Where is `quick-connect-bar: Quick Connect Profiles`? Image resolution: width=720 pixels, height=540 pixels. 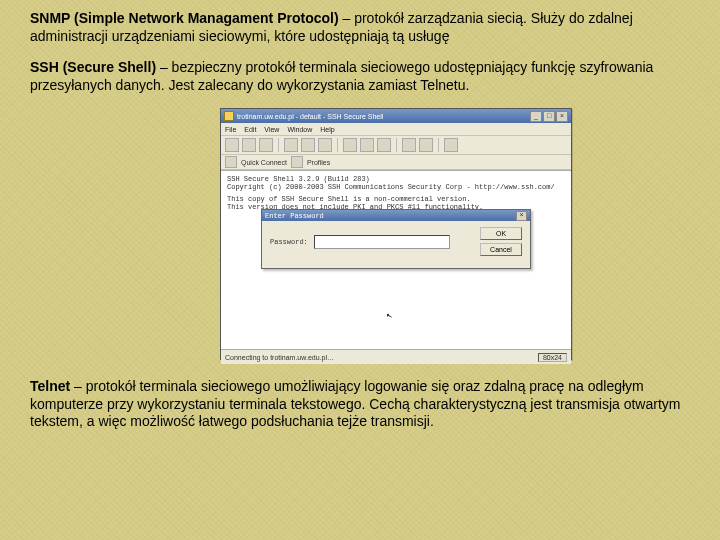 quick-connect-bar: Quick Connect Profiles is located at coordinates (396, 162).